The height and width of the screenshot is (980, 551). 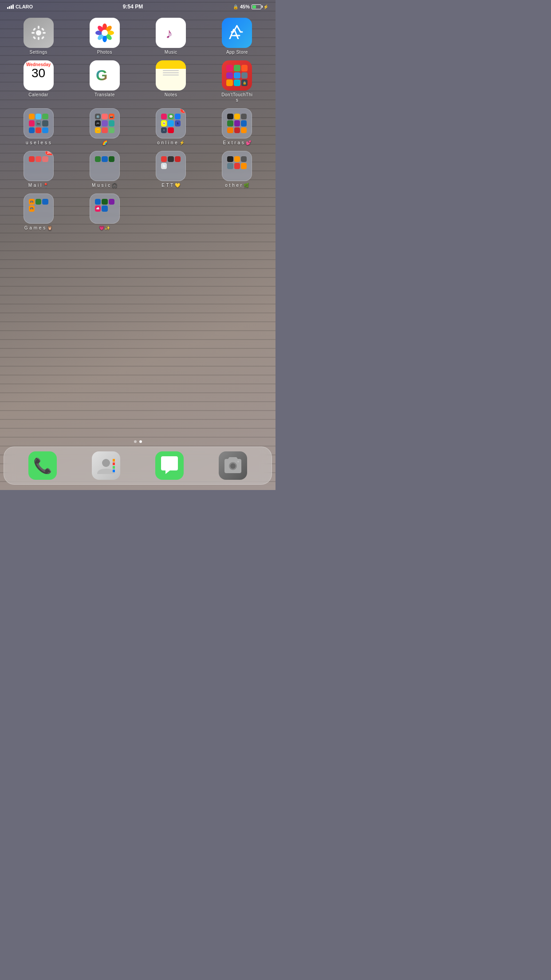 What do you see at coordinates (105, 170) in the screenshot?
I see `music2-folder: M u s i c 🎧` at bounding box center [105, 170].